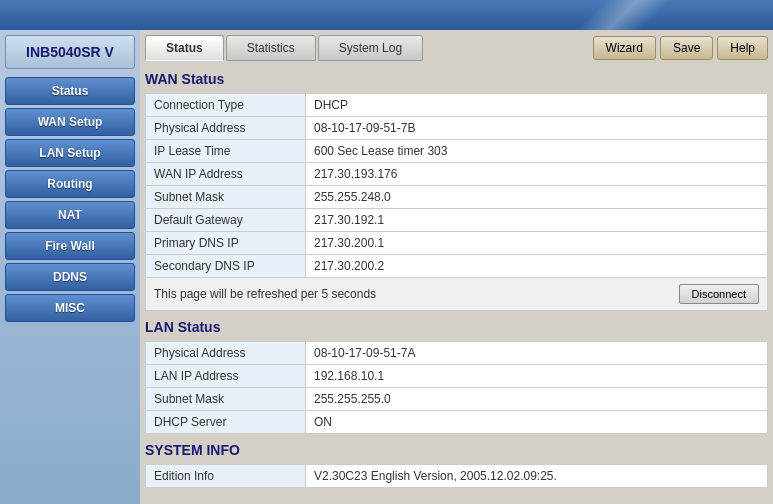 This screenshot has height=504, width=773. Describe the element at coordinates (226, 400) in the screenshot. I see `label-subnet-mask-lan: Subnet Mask` at that location.